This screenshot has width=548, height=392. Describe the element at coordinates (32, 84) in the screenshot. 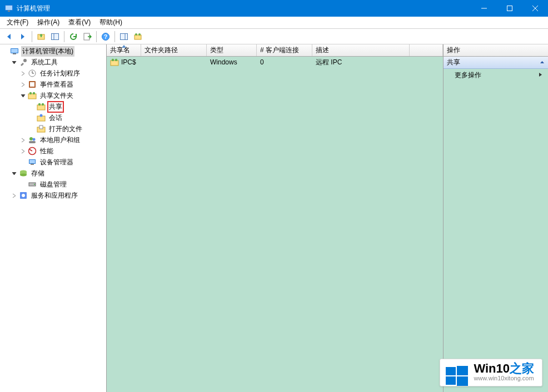

I see `event-icon` at that location.